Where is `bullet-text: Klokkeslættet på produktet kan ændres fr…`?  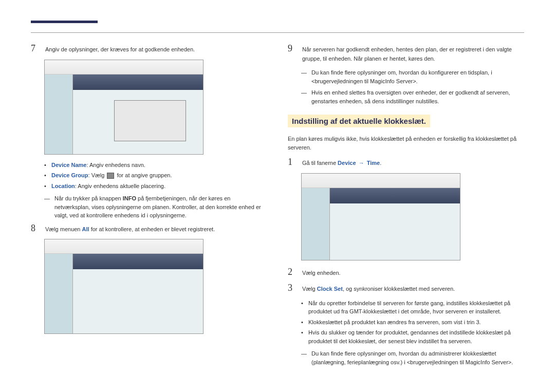 bullet-text: Klokkeslættet på produktet kan ændres fr… is located at coordinates (395, 323).